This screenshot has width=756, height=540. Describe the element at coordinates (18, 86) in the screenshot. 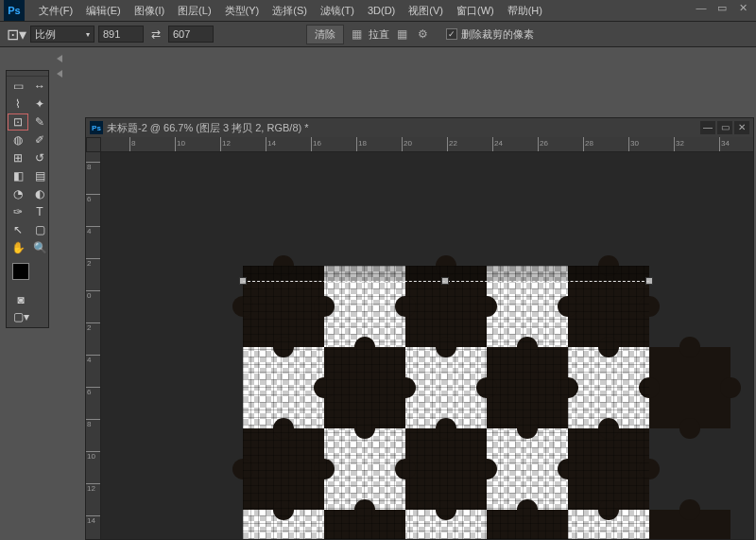

I see `marquee-tool: ▭` at that location.